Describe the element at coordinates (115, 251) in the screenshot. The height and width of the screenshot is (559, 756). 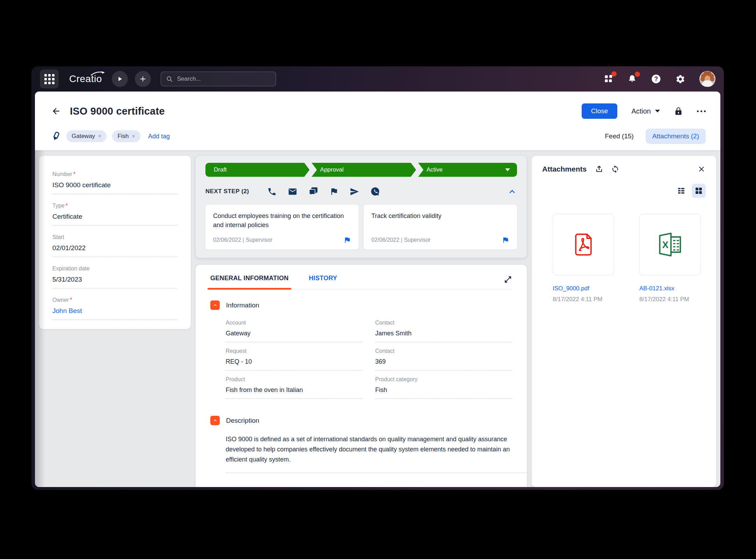
I see `field-value: 02/01/2022` at that location.